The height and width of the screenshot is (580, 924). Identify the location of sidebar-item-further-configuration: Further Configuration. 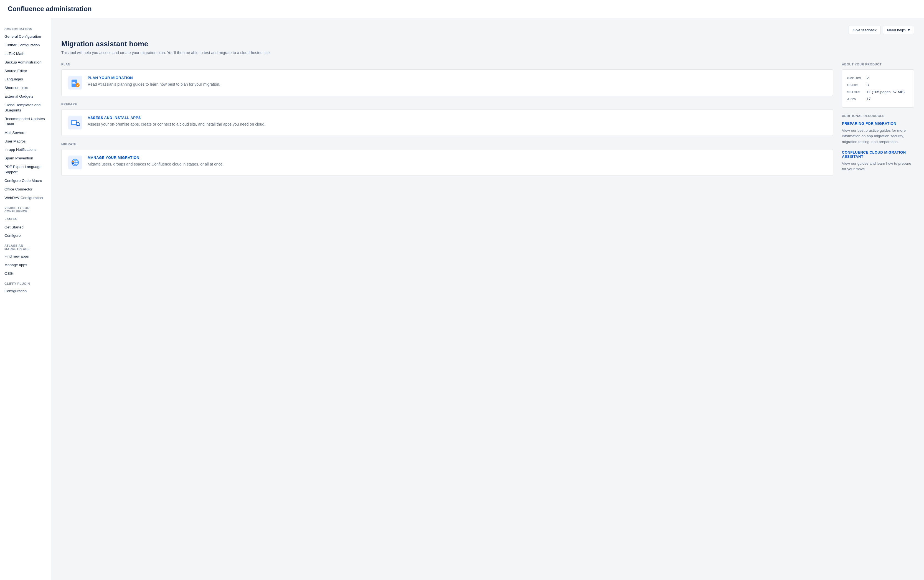
(25, 45).